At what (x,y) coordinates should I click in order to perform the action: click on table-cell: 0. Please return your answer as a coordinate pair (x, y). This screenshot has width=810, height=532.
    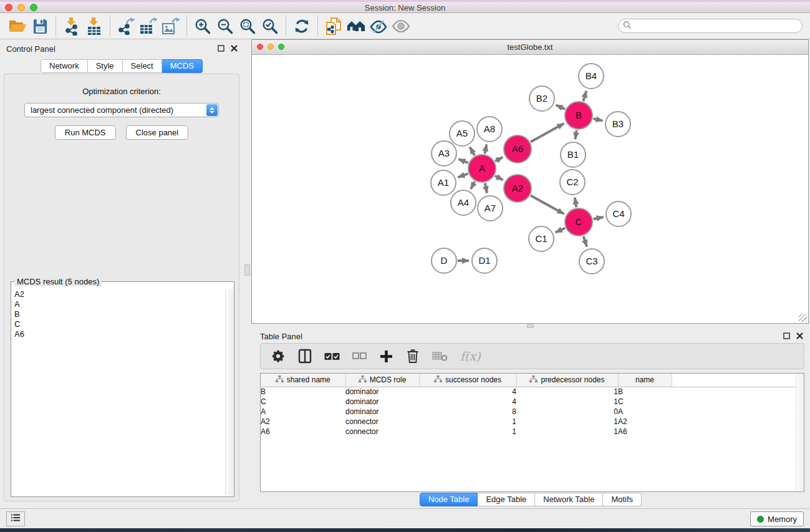
    Looking at the image, I should click on (567, 412).